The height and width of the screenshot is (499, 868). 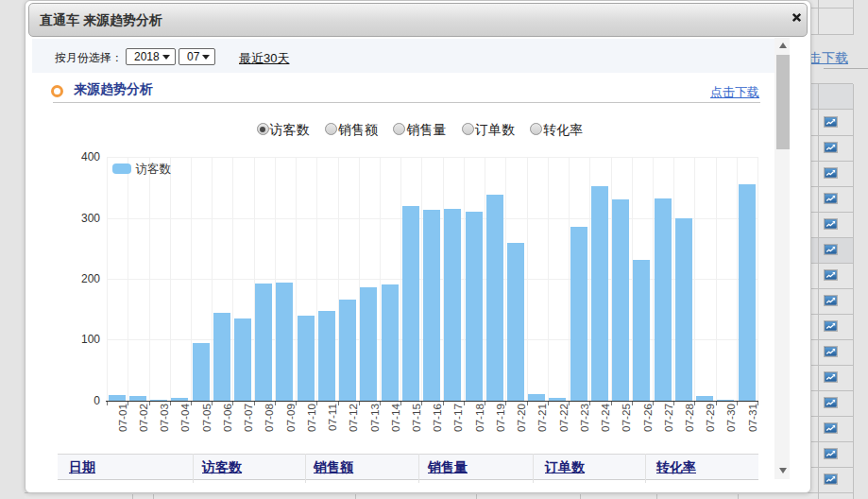 I want to click on svg-text: 07-09, so click(x=291, y=418).